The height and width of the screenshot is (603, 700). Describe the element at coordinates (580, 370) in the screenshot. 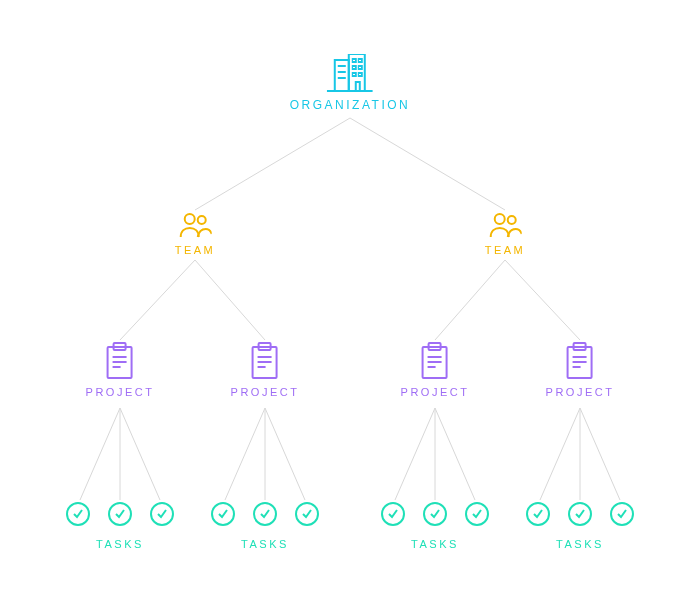

I see `project-node-4: PROJECT` at that location.